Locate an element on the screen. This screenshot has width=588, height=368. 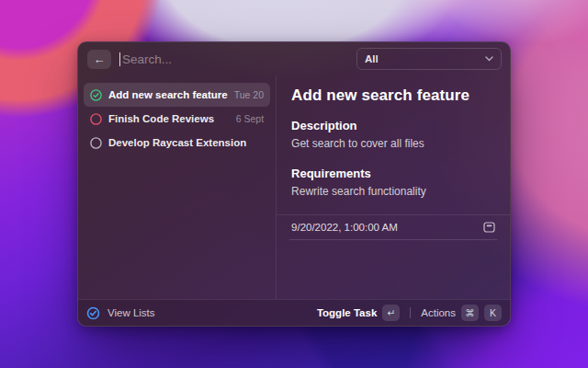
calendar-icon is located at coordinates (489, 227).